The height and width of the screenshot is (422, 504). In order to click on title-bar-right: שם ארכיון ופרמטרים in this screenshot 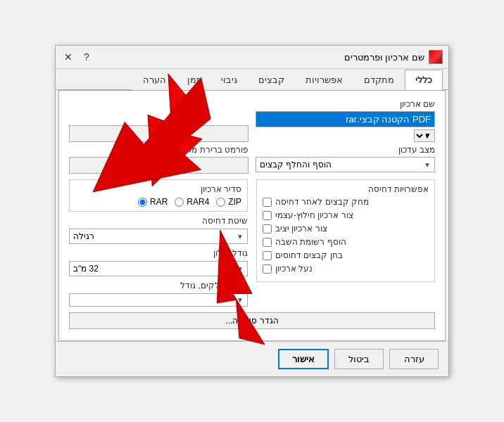, I will do `click(393, 57)`.